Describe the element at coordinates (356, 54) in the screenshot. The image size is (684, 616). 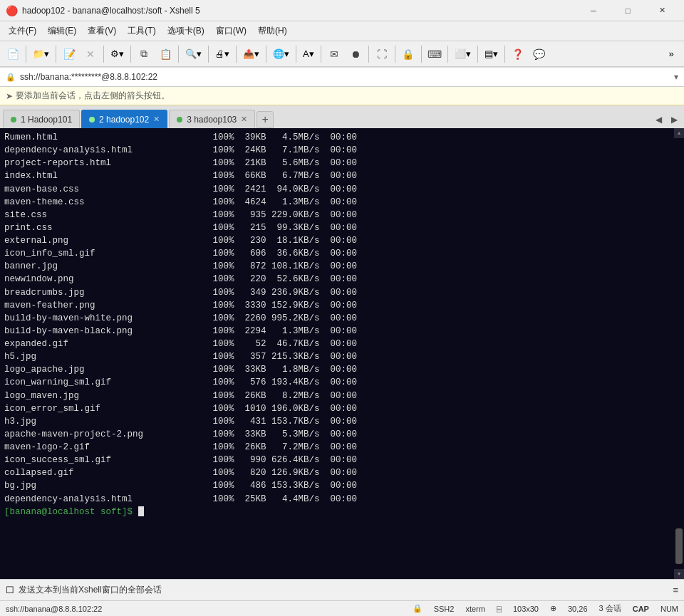
I see `macro-button: ⏺` at that location.